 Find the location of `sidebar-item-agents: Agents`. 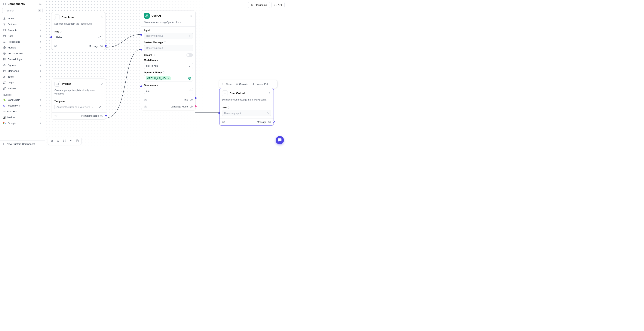

sidebar-item-agents: Agents is located at coordinates (22, 65).